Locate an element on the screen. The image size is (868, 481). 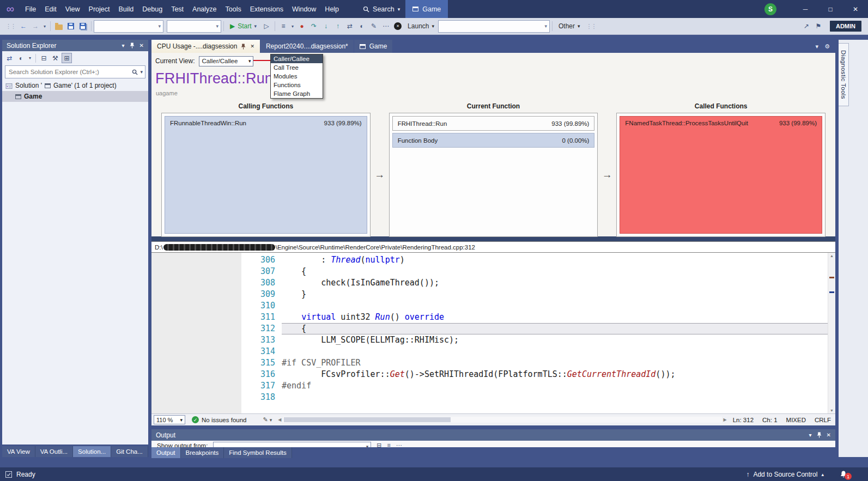
menu-file: File is located at coordinates (31, 9).